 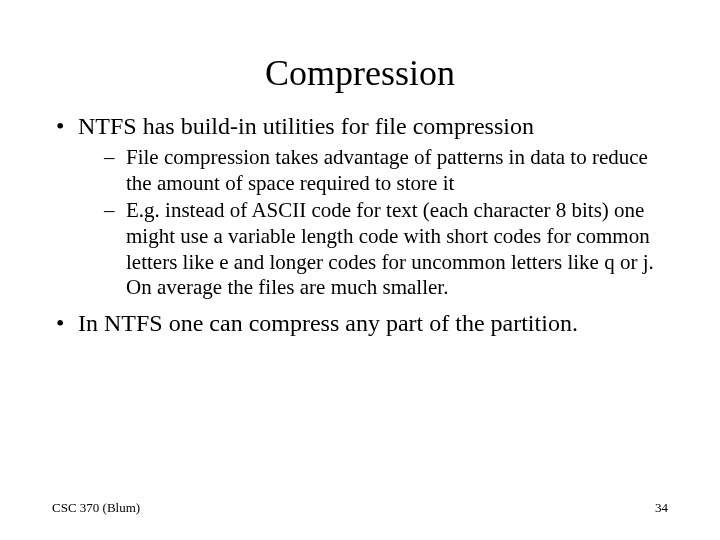 I want to click on bullet-text: NTFS has build-in utilities for file com…, so click(x=306, y=126).